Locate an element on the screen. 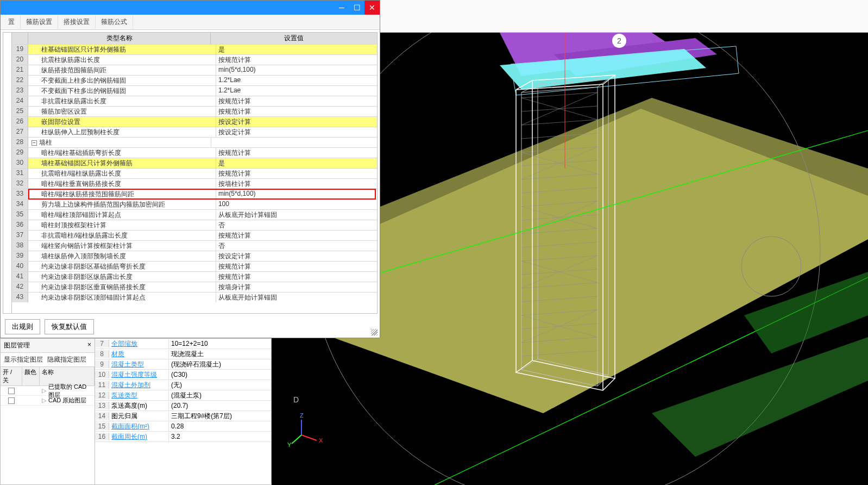 The width and height of the screenshot is (868, 485). grid-row: 38端柱竖向钢筋计算按框架柱计算否 is located at coordinates (194, 246).